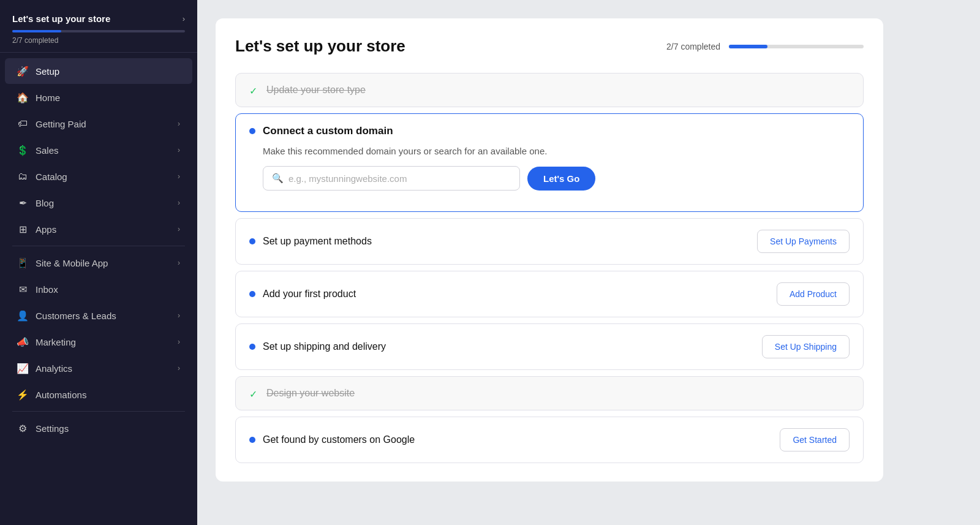 The image size is (980, 525). Describe the element at coordinates (99, 263) in the screenshot. I see `sidebar-item-site-mobile: 📱 Site & Mobile App ›` at that location.